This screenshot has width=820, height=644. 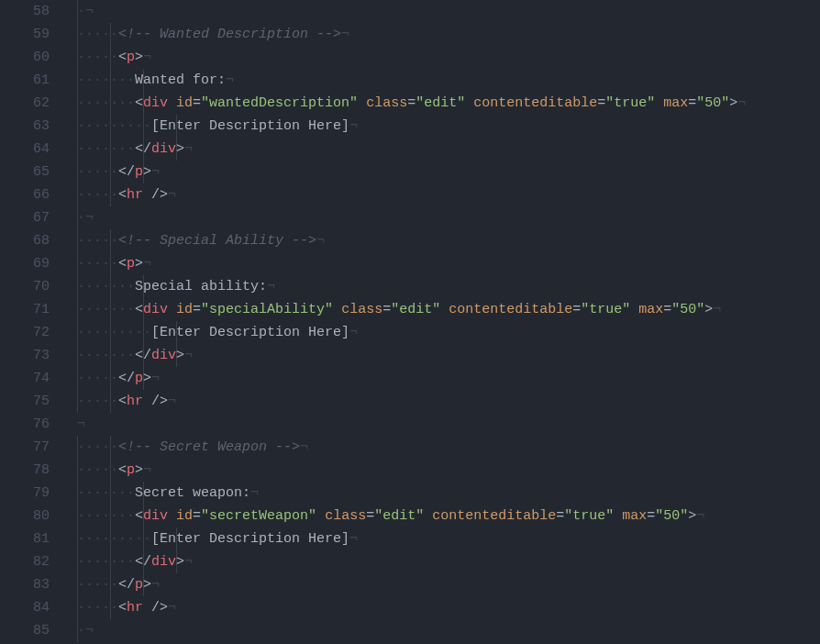 I want to click on code-line: ·····<!-- Wanted Description -->¬, so click(x=449, y=35).